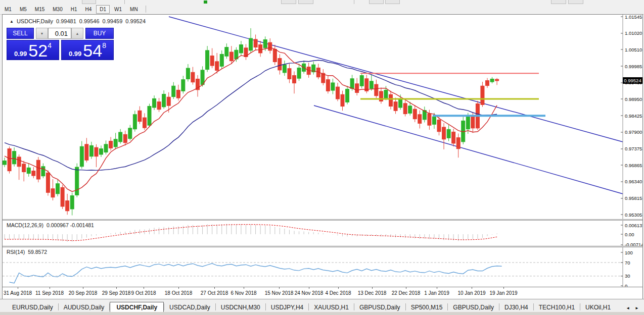  Describe the element at coordinates (427, 307) in the screenshot. I see `tab-sp500-m15: SP500,M15` at that location.